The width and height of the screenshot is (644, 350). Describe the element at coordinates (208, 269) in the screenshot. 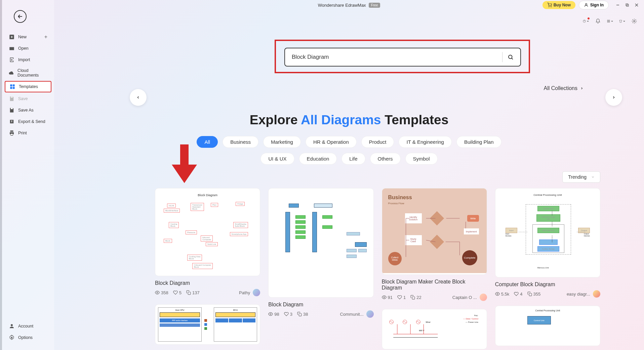

I see `template-card: Block Diagram InLink BlockInterface Tran…` at that location.